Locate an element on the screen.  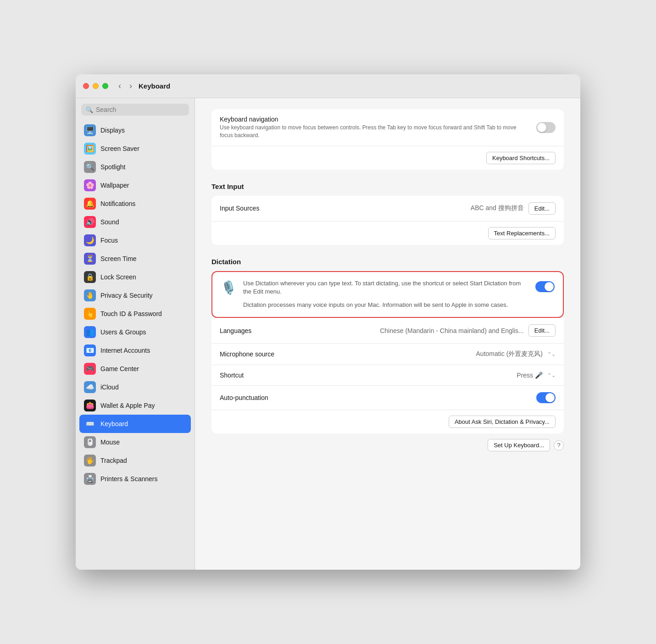
auto-punctuation-toggle is located at coordinates (546, 398).